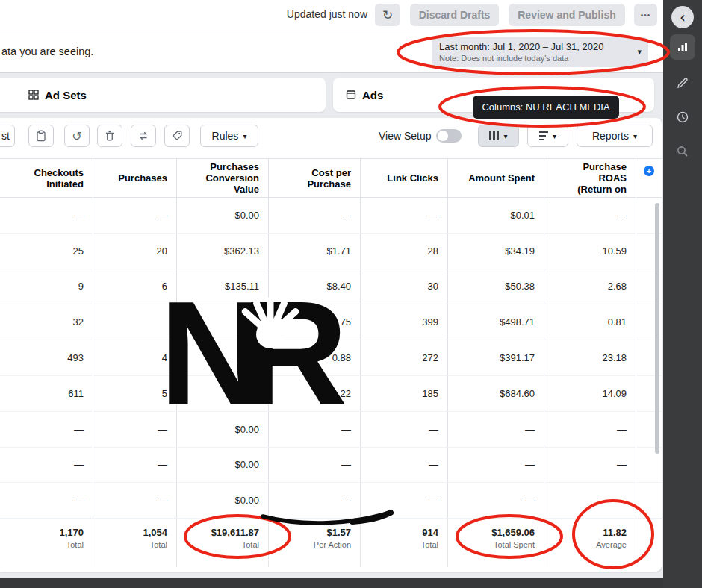 This screenshot has width=702, height=588. Describe the element at coordinates (649, 543) in the screenshot. I see `total-cell-spacer` at that location.